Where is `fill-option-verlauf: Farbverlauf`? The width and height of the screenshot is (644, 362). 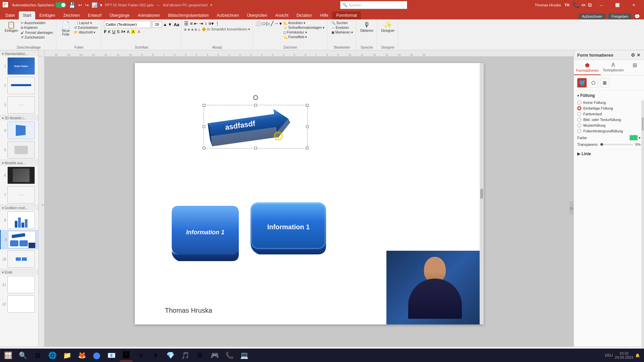 fill-option-verlauf: Farbverlauf is located at coordinates (609, 114).